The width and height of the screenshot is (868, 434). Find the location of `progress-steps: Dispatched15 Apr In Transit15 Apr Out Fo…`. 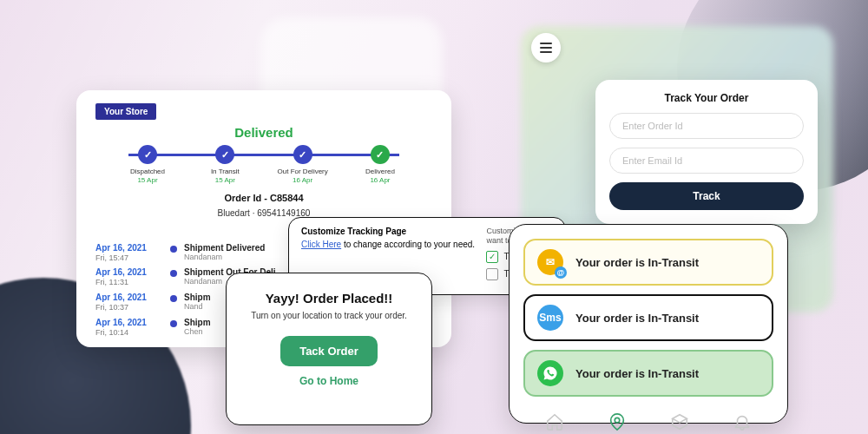

progress-steps: Dispatched15 Apr In Transit15 Apr Out Fo… is located at coordinates (264, 165).